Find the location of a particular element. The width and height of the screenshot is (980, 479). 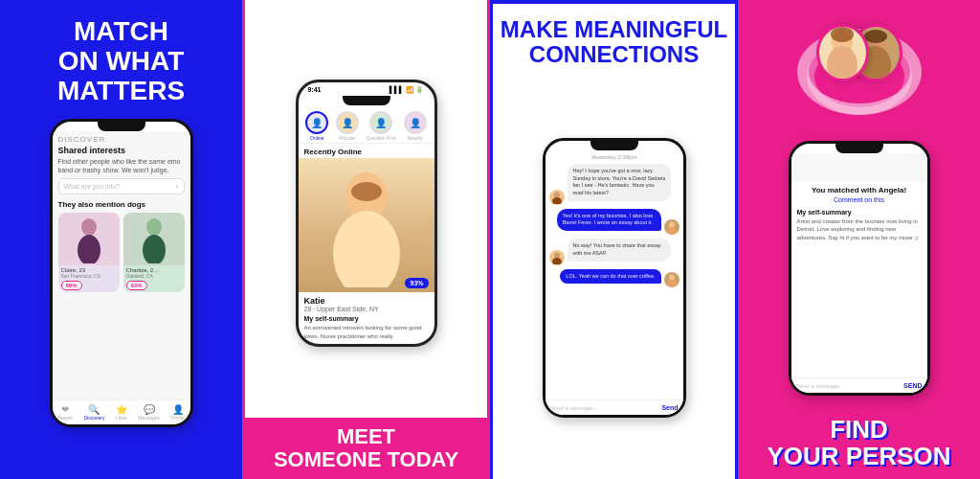

shared-interests-desc: Find other people who like the same emo … is located at coordinates (122, 168).